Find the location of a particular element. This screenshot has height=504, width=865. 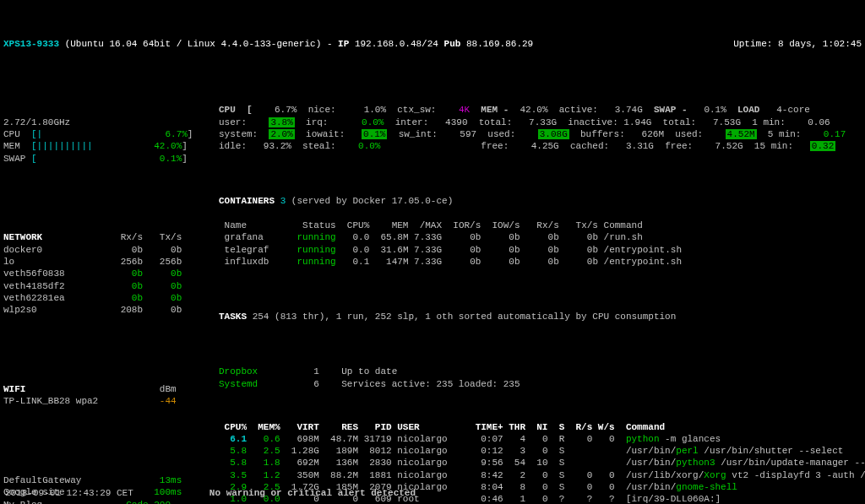

tasks-block: TASKS 254 (813 thr), 1 run, 252 slp, 1 o… is located at coordinates (542, 311).